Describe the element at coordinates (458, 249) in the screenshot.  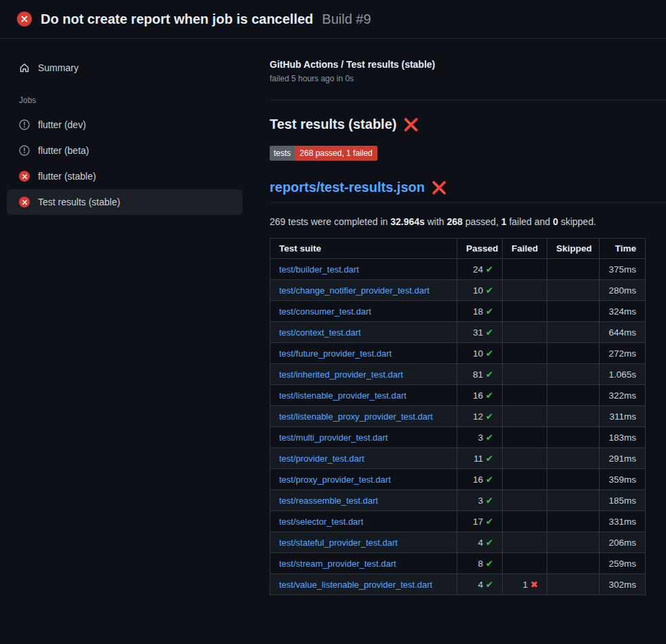
I see `table-header-row: Test suite Passed Failed Skipped Time` at that location.